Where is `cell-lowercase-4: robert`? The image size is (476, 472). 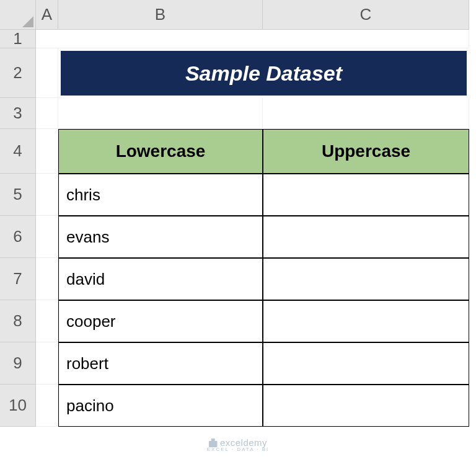
cell-lowercase-4: robert is located at coordinates (161, 363).